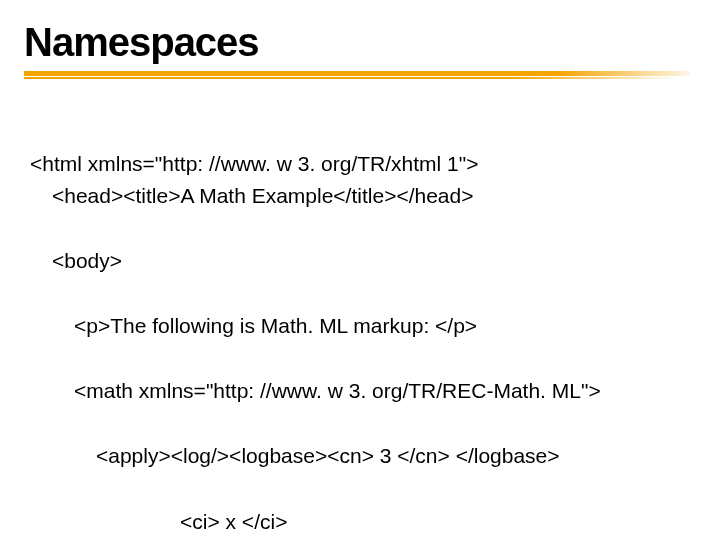 The image size is (720, 540). I want to click on title-underline, so click(357, 82).